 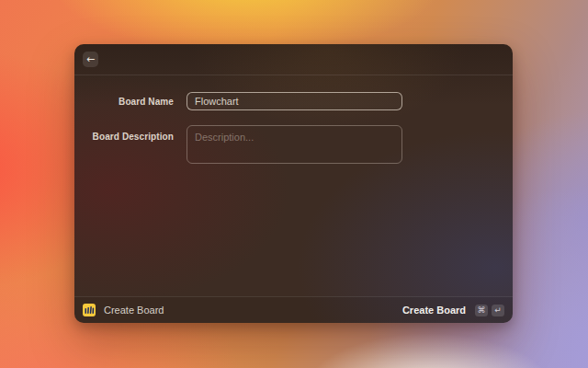 What do you see at coordinates (124, 101) in the screenshot?
I see `board-name-label: Board Name` at bounding box center [124, 101].